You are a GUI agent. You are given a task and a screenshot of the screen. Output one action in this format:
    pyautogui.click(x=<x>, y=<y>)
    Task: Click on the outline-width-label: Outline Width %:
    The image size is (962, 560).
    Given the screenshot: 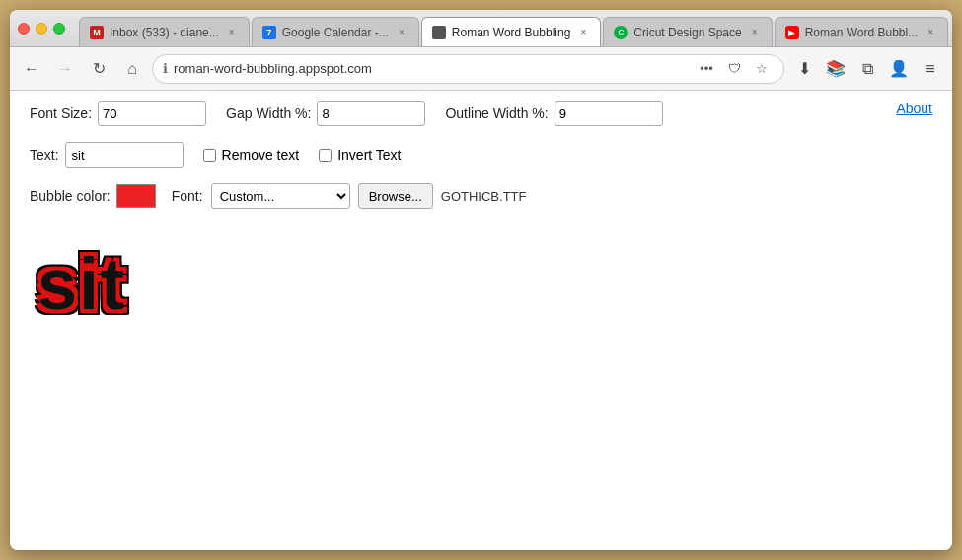 What is the action you would take?
    pyautogui.click(x=496, y=113)
    